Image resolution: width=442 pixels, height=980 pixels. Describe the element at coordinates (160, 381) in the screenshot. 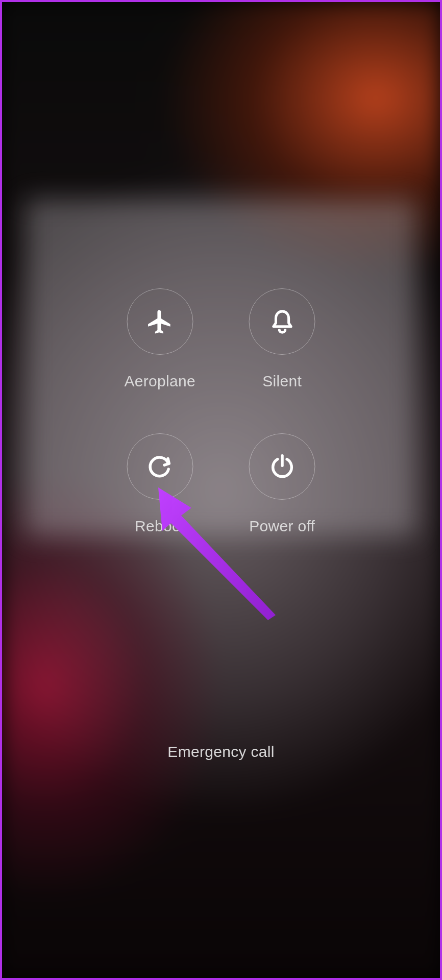

I see `aeroplane-label: Aeroplane` at that location.